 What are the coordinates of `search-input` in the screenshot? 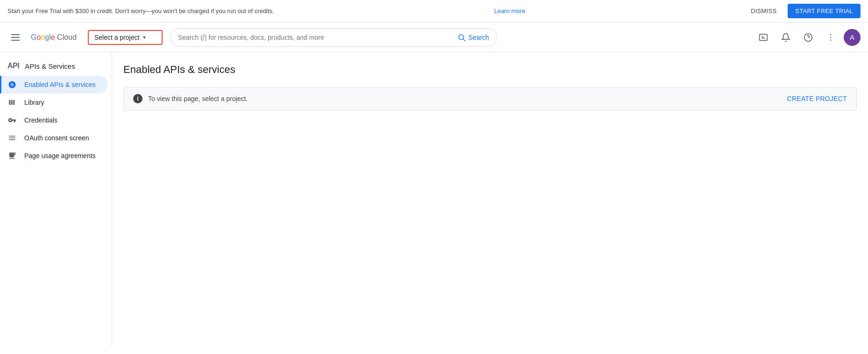 It's located at (318, 37).